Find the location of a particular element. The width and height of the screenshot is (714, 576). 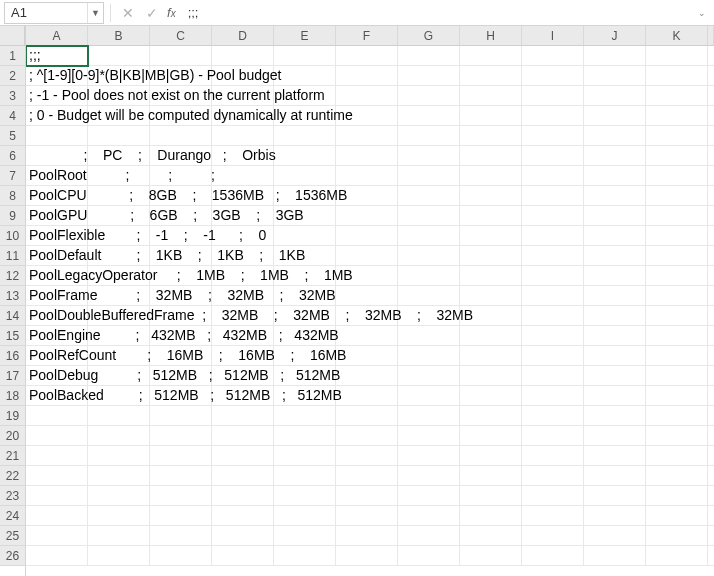

column-header is located at coordinates (711, 36).